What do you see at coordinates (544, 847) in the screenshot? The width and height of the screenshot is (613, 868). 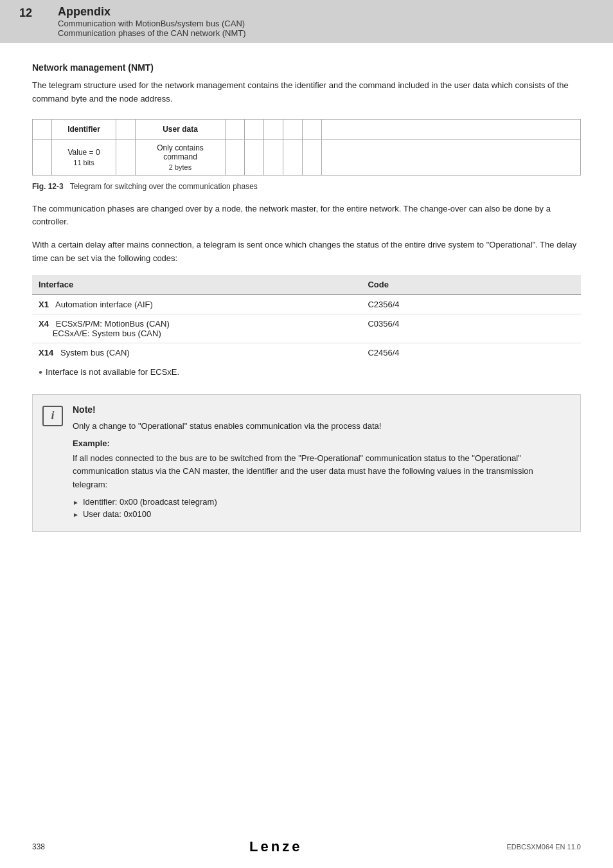 I see `doc-id: EDBCSXM064 EN 11.0` at bounding box center [544, 847].